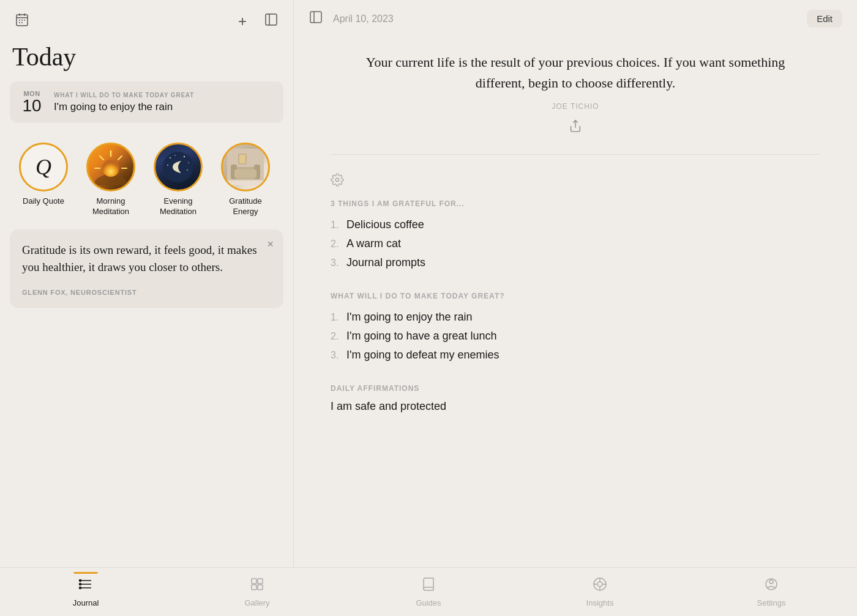 The width and height of the screenshot is (857, 616). I want to click on list-item: 3.Journal prompts, so click(575, 263).